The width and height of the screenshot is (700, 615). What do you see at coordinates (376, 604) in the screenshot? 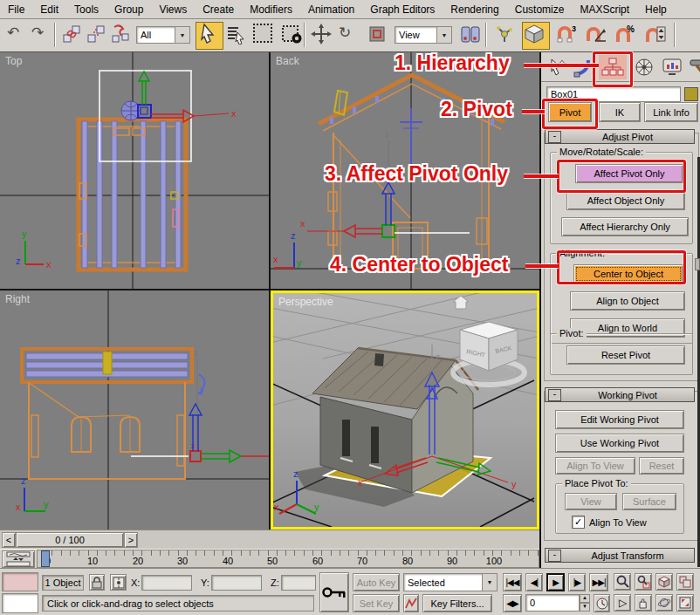
I see `set-key-button: Set Key` at bounding box center [376, 604].